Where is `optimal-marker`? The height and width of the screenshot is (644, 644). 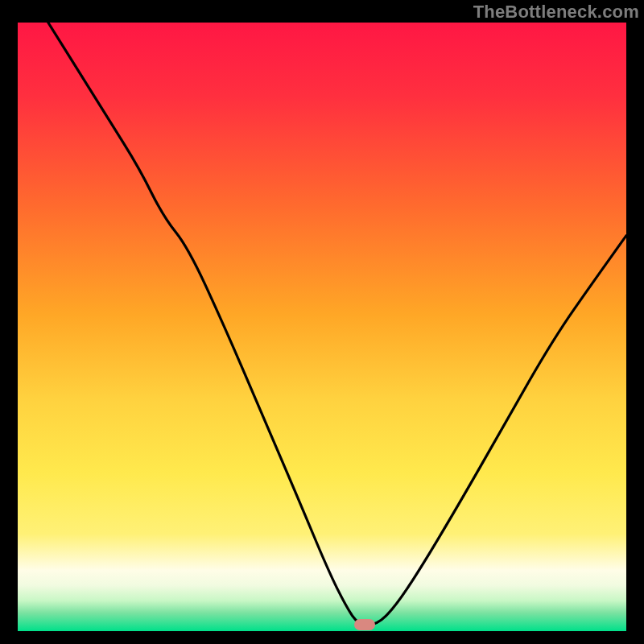
optimal-marker is located at coordinates (365, 625).